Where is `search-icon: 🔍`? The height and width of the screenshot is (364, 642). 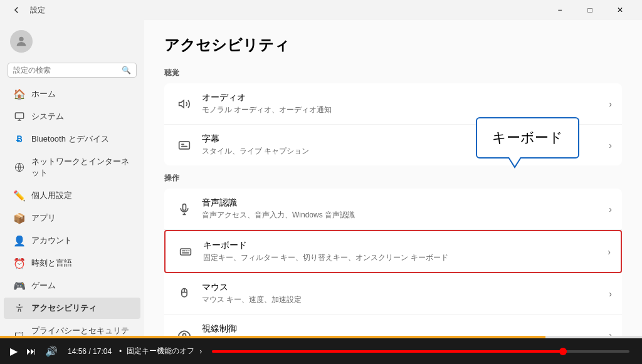 search-icon: 🔍 is located at coordinates (127, 70).